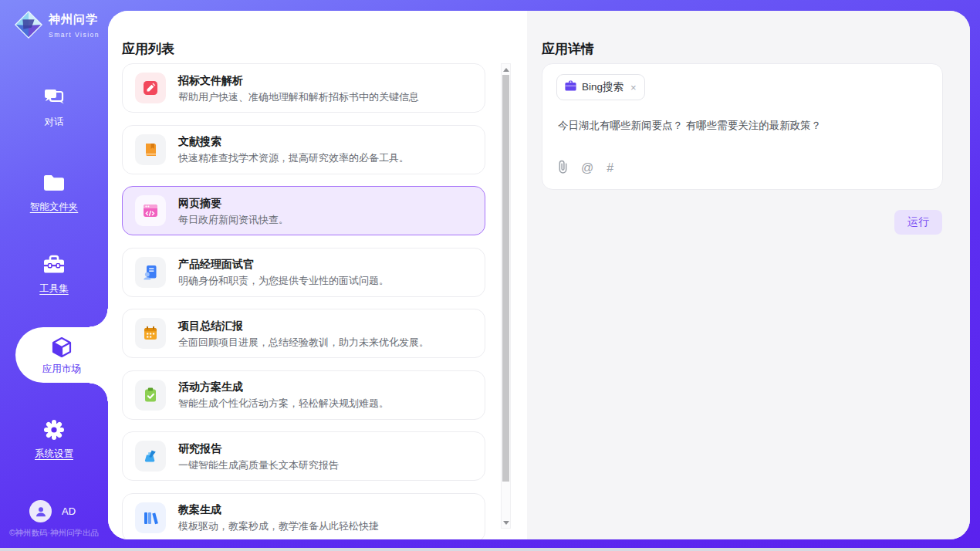 This screenshot has width=980, height=551. What do you see at coordinates (54, 106) in the screenshot?
I see `sidebar-item-chat: 对话` at bounding box center [54, 106].